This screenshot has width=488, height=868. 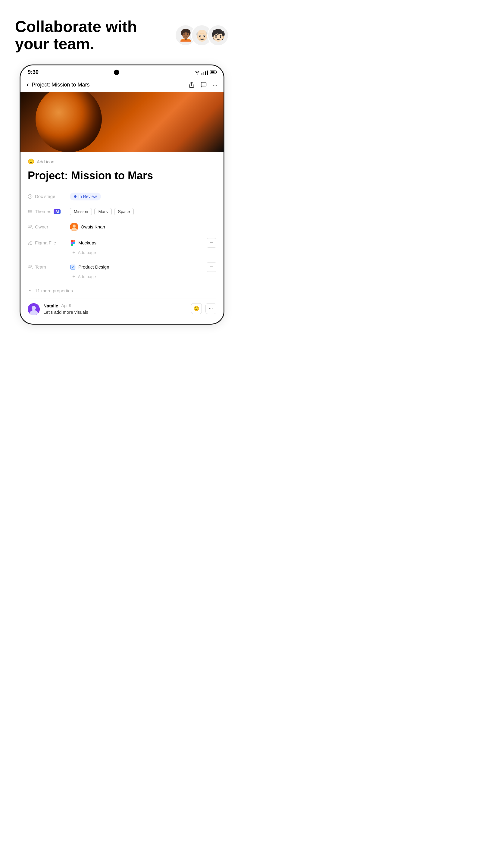 I want to click on ai-badge: AI, so click(x=57, y=212).